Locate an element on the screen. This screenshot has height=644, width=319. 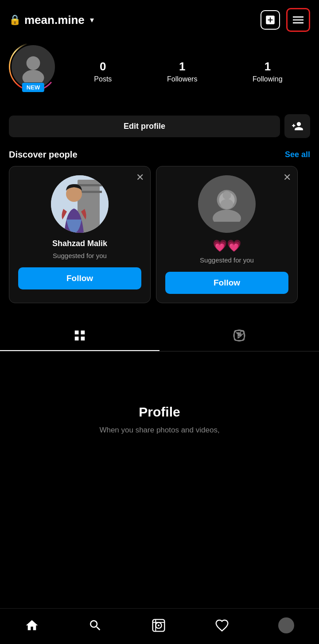
see-all-button: See all is located at coordinates (298, 155).